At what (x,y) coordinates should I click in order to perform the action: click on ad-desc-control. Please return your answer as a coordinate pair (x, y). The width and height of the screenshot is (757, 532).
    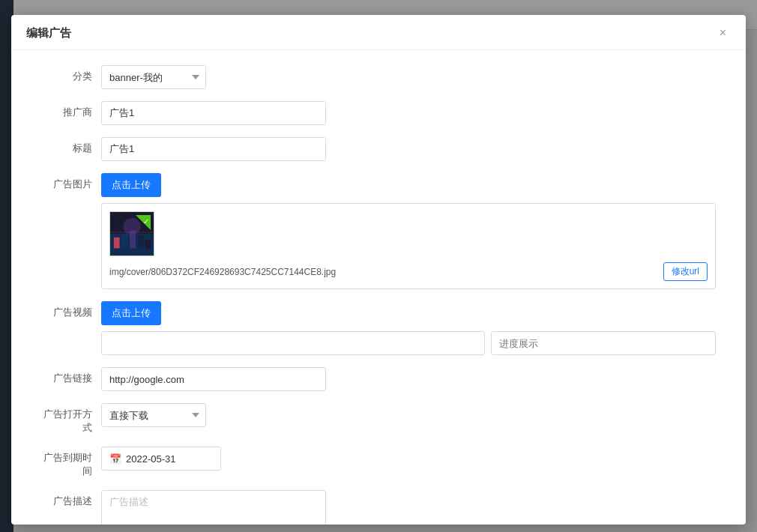
    Looking at the image, I should click on (214, 507).